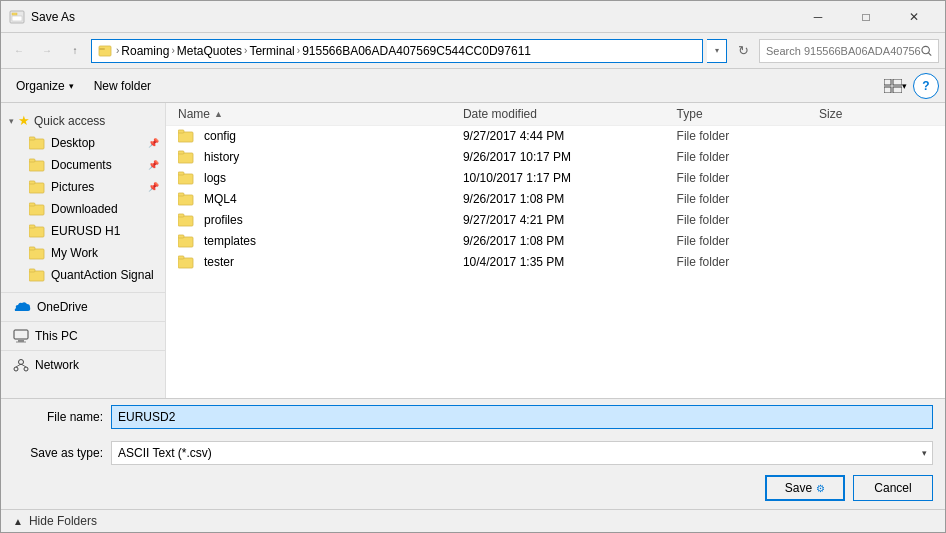  What do you see at coordinates (914, 17) in the screenshot?
I see `close-button: ✕` at bounding box center [914, 17].